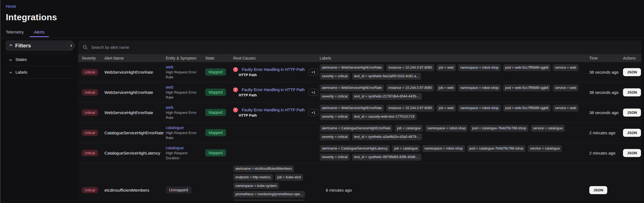  What do you see at coordinates (325, 34) in the screenshot?
I see `tab-bar: Telemetry Alerts` at bounding box center [325, 34].